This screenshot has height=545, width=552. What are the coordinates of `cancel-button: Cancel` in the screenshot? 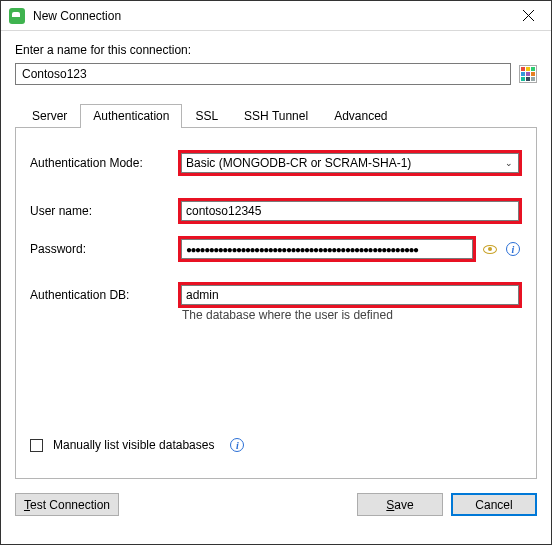 It's located at (494, 504).